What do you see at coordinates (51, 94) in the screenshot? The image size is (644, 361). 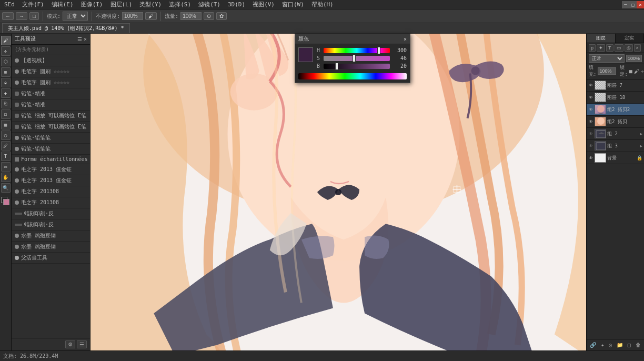 I see `brush-item-3: 铅笔·精准` at bounding box center [51, 94].